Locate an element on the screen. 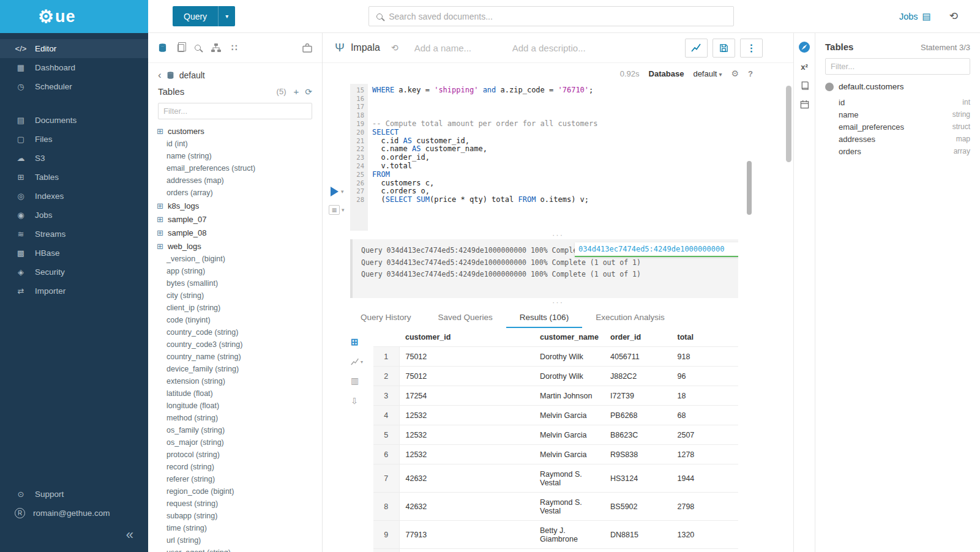  tree-item: ⊞ record (string) is located at coordinates (235, 467).